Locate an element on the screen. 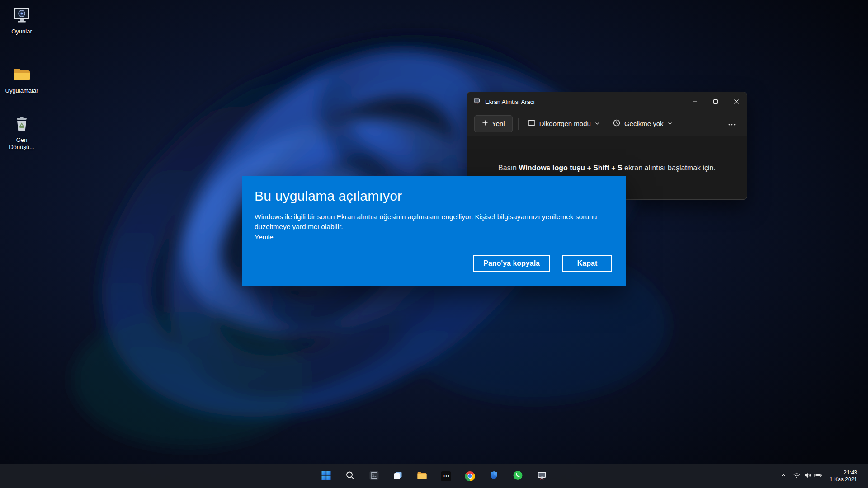 The image size is (868, 488). photos-app-icon is located at coordinates (374, 476).